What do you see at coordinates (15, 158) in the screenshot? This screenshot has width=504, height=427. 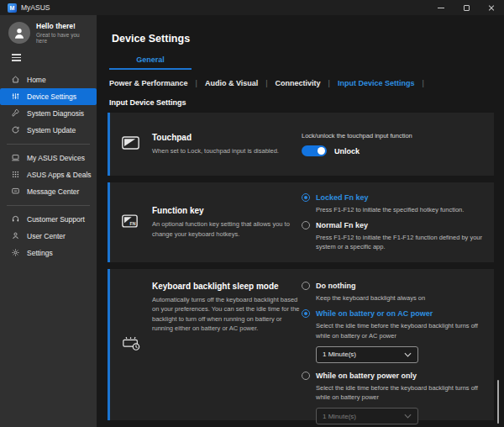 I see `laptop-icon` at bounding box center [15, 158].